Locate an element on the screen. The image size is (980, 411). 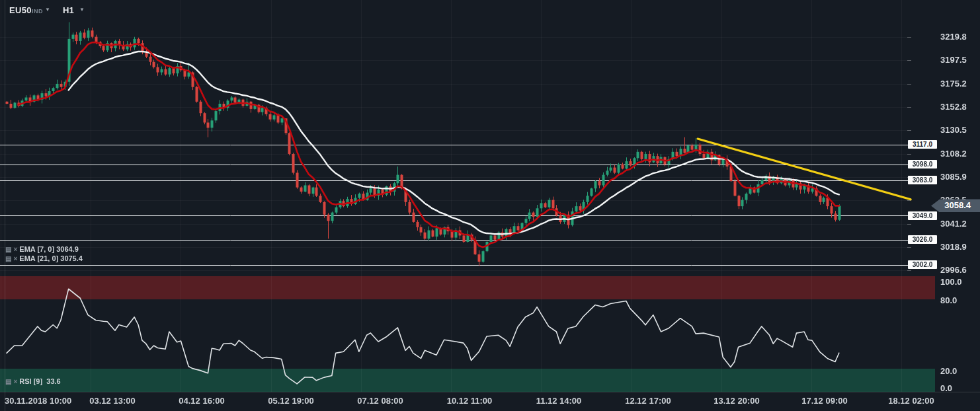
indicator-params: [9] is located at coordinates (38, 381).